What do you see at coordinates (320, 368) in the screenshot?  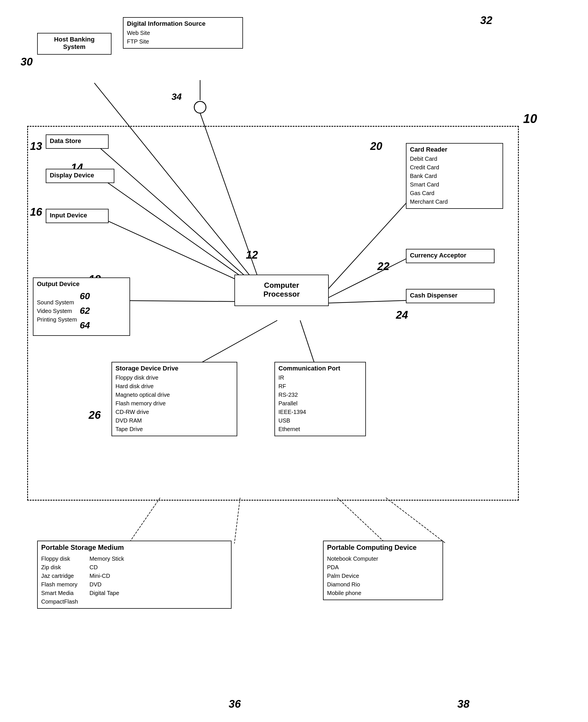 I see `comm-port-title: Communication Port` at bounding box center [320, 368].